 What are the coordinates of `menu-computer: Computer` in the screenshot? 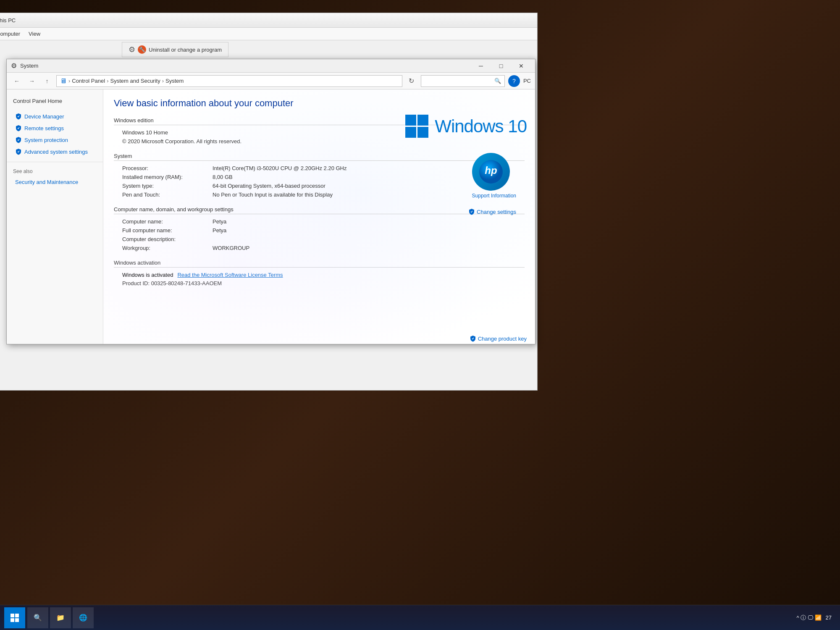 It's located at (10, 34).